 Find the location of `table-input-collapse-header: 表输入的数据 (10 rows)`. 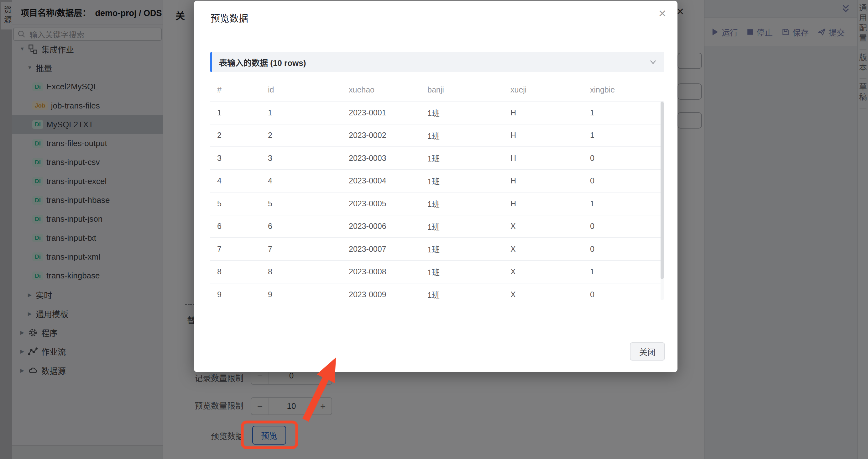

table-input-collapse-header: 表输入的数据 (10 rows) is located at coordinates (437, 62).